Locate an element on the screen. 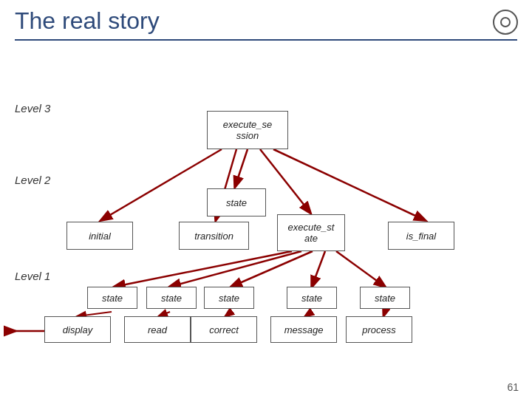  message-box: message is located at coordinates (304, 330).